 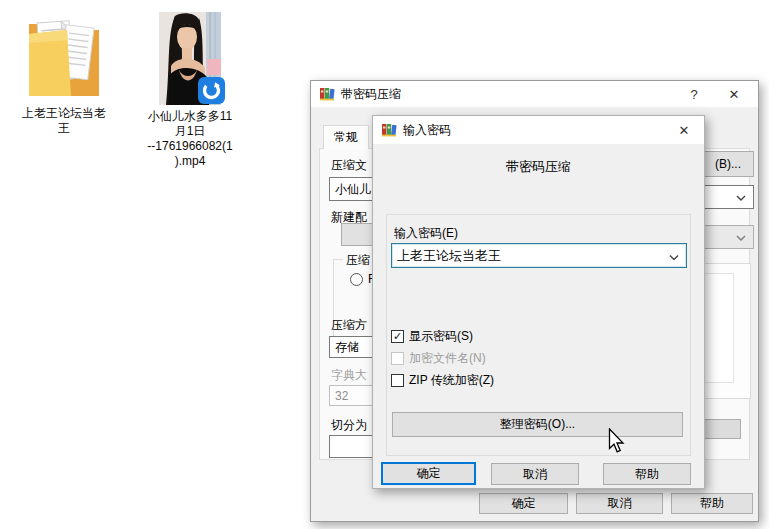 I want to click on split-label: 切分为, so click(x=349, y=426).